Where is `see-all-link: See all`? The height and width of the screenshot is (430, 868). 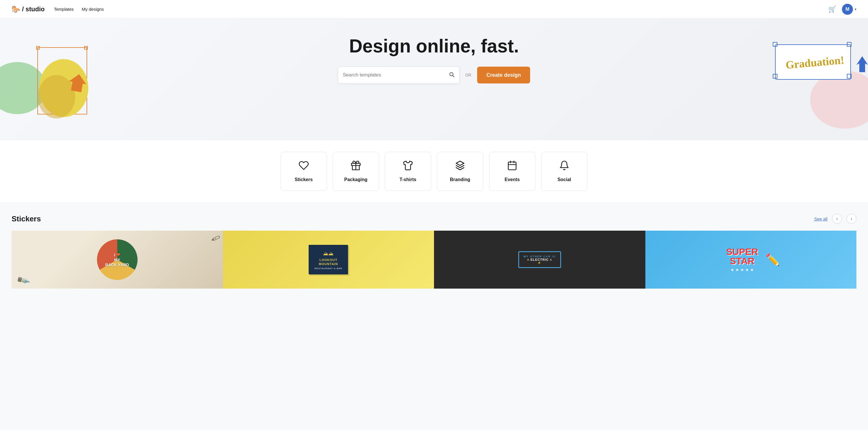
see-all-link: See all is located at coordinates (821, 219).